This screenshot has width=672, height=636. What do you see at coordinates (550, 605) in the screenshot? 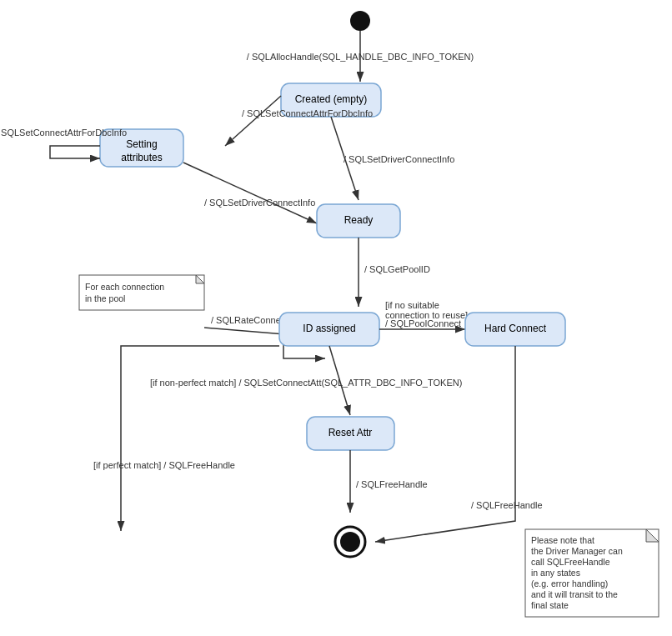
I see `note-final-line7: final state` at bounding box center [550, 605].